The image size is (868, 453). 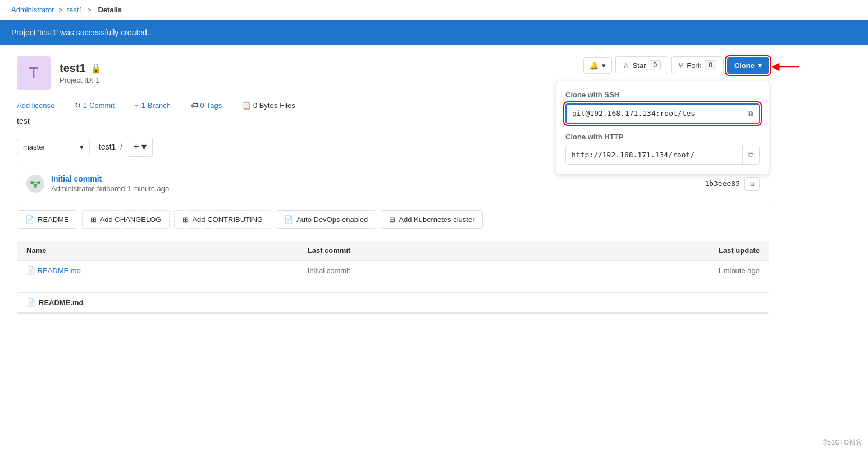 I want to click on breadcrumb-sep2: >, so click(x=89, y=10).